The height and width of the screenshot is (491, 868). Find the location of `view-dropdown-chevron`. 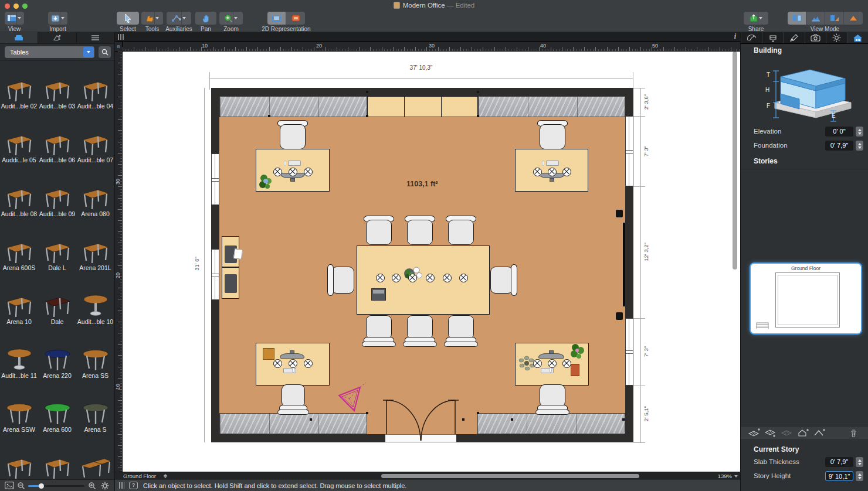

view-dropdown-chevron is located at coordinates (19, 18).